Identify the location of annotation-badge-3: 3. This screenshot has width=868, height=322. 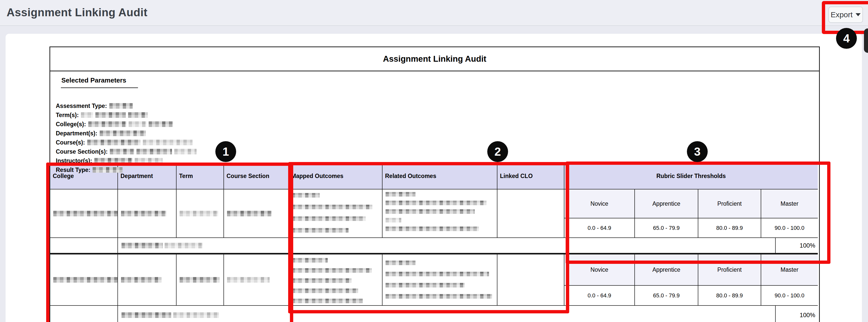
(698, 152).